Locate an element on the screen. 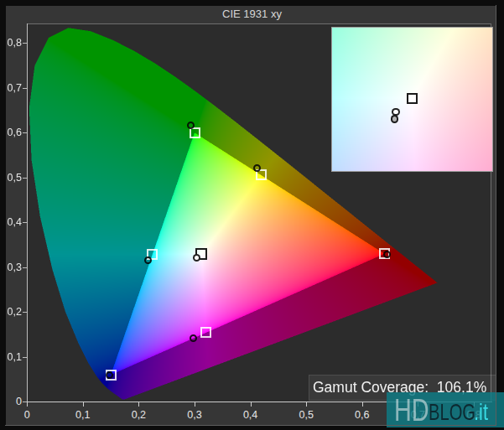 Image resolution: width=504 pixels, height=430 pixels. inset-white-measured-2-marker is located at coordinates (395, 119).